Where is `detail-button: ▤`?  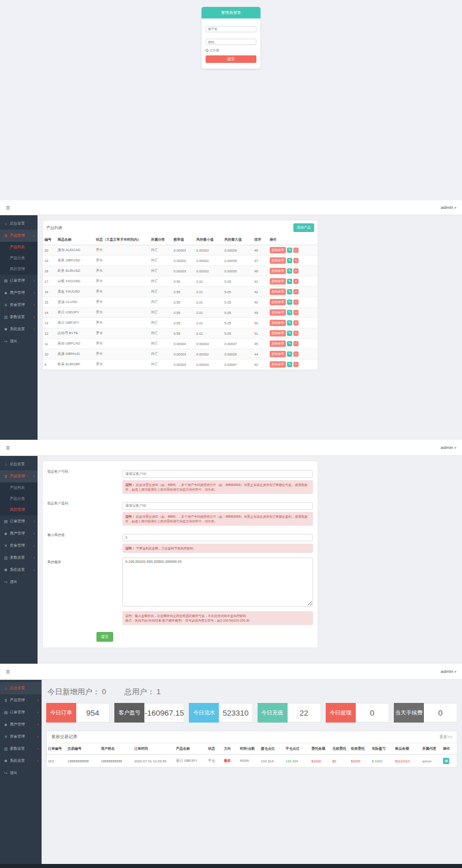
detail-button: ▤ is located at coordinates (446, 761).